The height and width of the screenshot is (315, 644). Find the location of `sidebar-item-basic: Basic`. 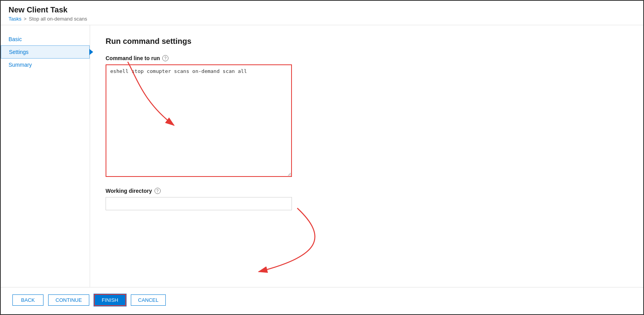

sidebar-item-basic: Basic is located at coordinates (45, 39).